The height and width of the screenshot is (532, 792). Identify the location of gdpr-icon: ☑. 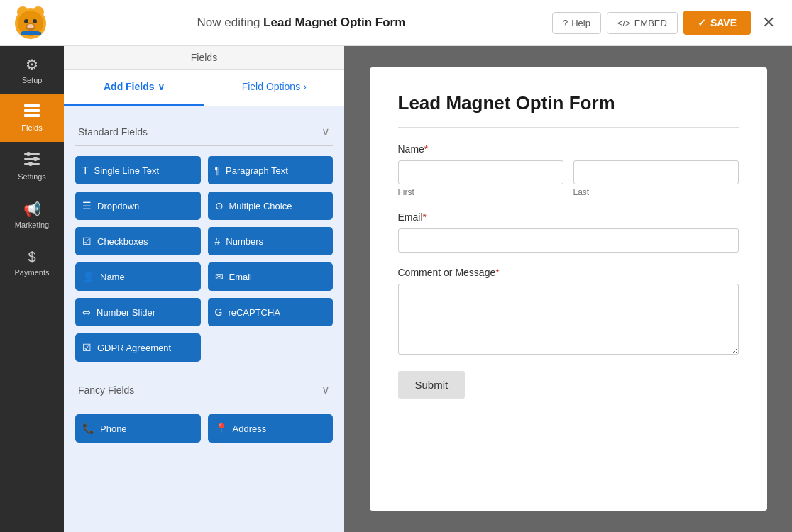
(87, 348).